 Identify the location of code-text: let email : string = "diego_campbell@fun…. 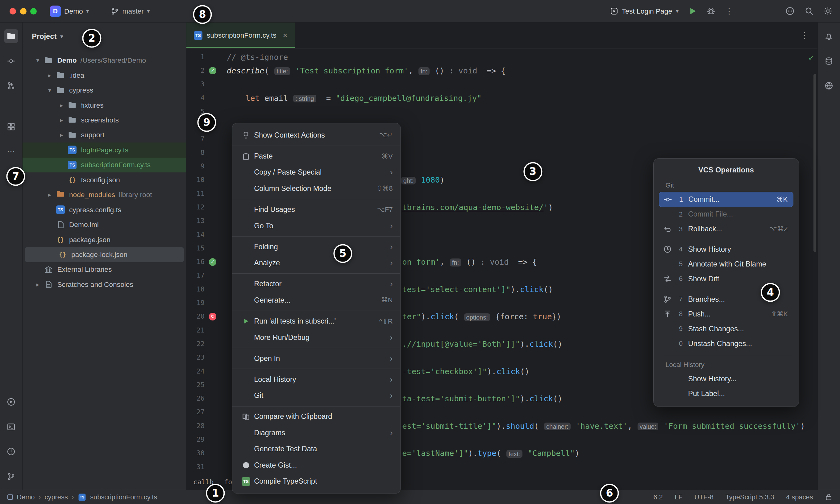
(519, 98).